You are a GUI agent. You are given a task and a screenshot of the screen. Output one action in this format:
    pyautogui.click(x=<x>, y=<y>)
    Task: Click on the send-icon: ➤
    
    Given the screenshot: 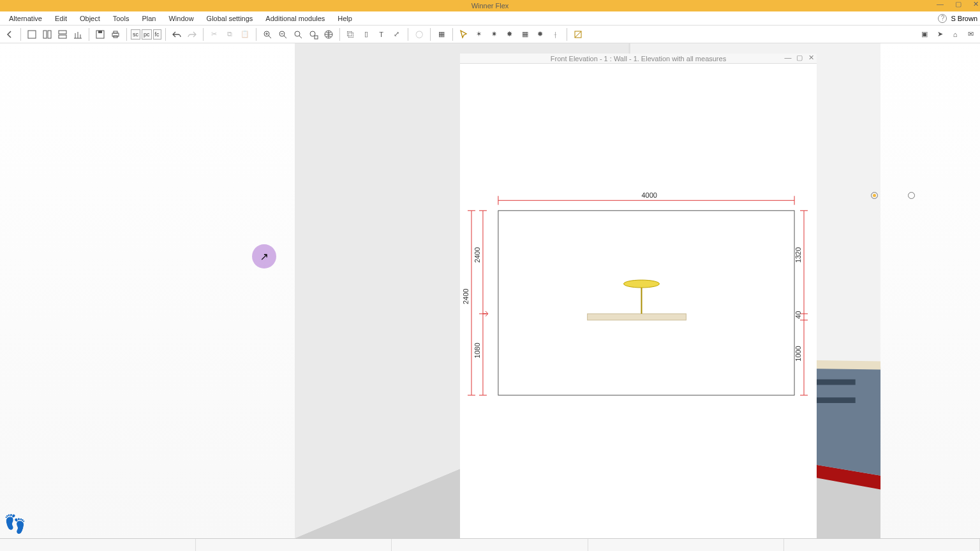 What is the action you would take?
    pyautogui.click(x=940, y=34)
    